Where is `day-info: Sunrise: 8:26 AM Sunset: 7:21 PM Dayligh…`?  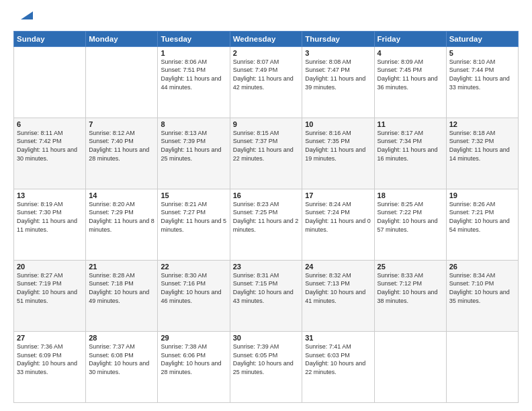 day-info: Sunrise: 8:26 AM Sunset: 7:21 PM Dayligh… is located at coordinates (482, 217).